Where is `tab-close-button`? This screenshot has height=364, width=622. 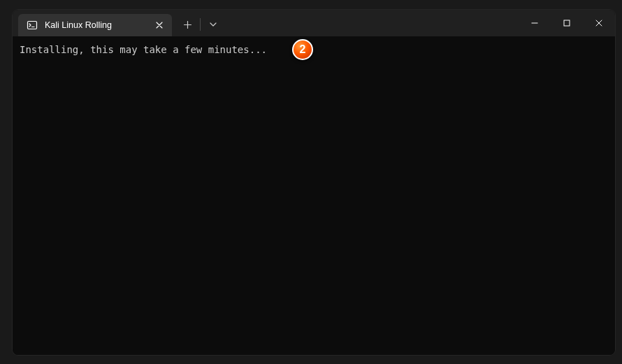
tab-close-button is located at coordinates (159, 25).